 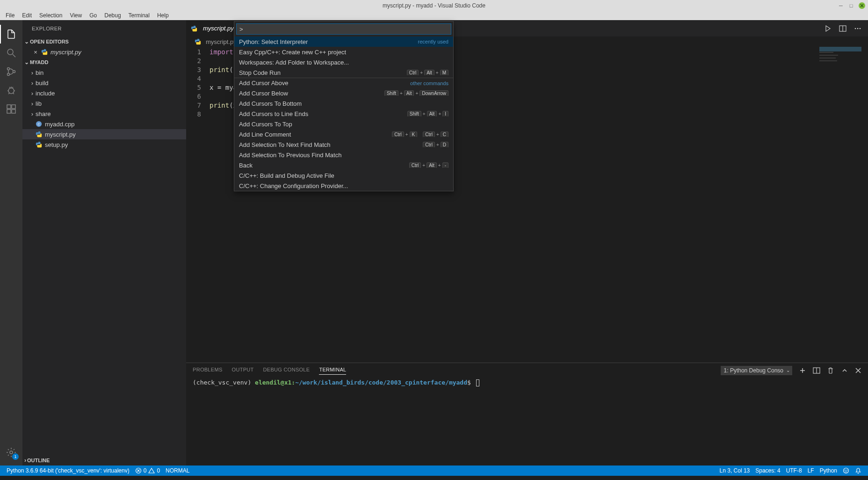 What do you see at coordinates (139, 15) in the screenshot?
I see `menu-terminal: Terminal` at bounding box center [139, 15].